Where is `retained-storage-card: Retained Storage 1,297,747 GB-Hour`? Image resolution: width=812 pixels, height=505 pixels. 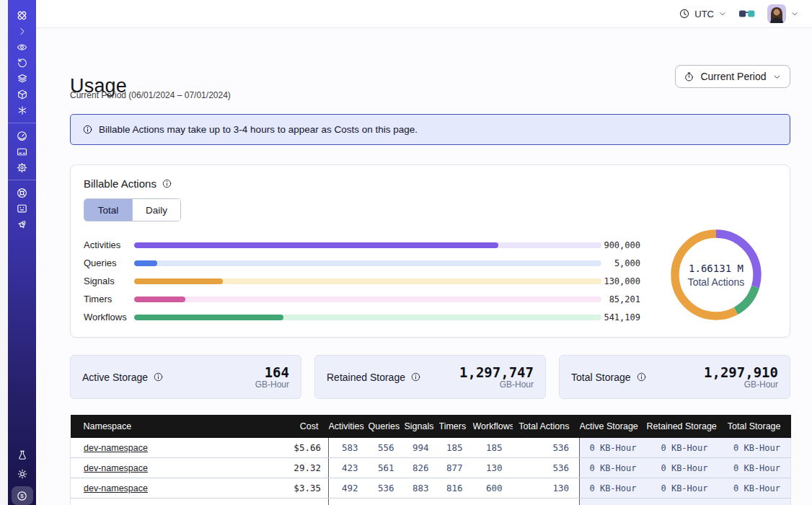 retained-storage-card: Retained Storage 1,297,747 GB-Hour is located at coordinates (430, 377).